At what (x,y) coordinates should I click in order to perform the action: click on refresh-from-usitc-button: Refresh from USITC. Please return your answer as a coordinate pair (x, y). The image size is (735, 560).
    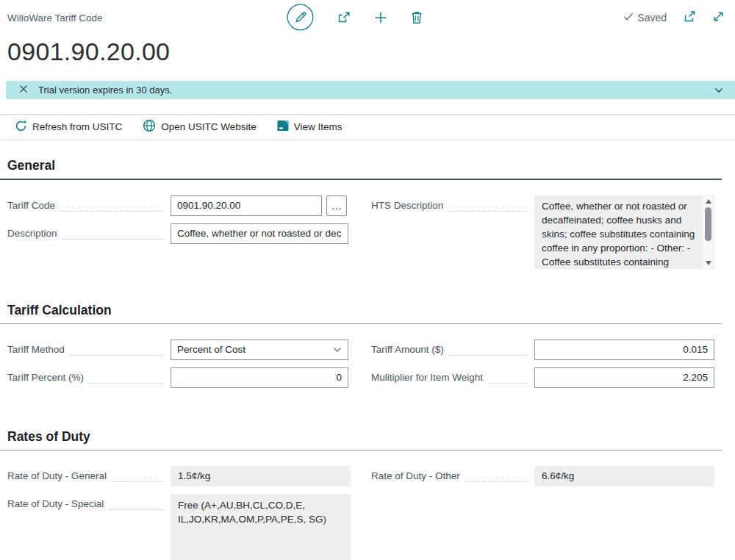
    Looking at the image, I should click on (68, 127).